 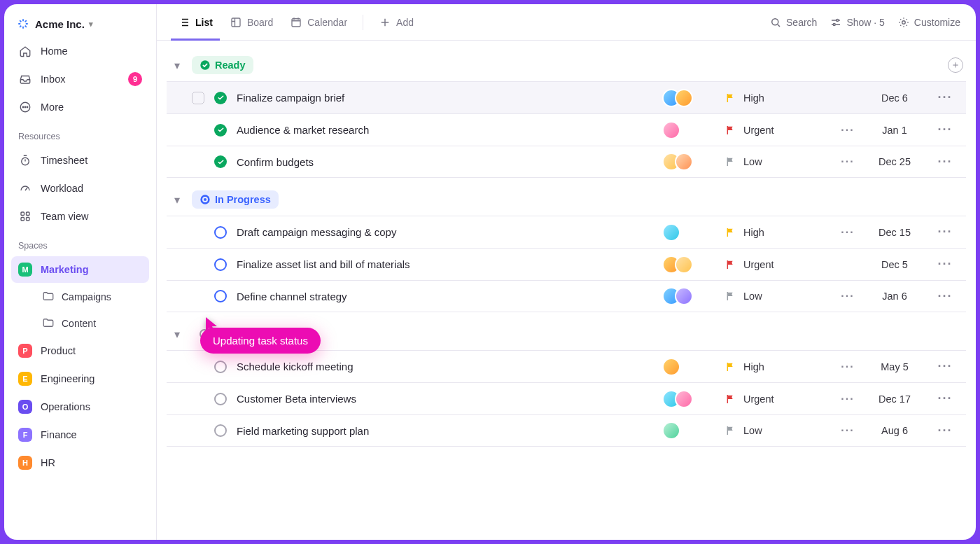 I want to click on task-date: Dec 6, so click(x=895, y=98).